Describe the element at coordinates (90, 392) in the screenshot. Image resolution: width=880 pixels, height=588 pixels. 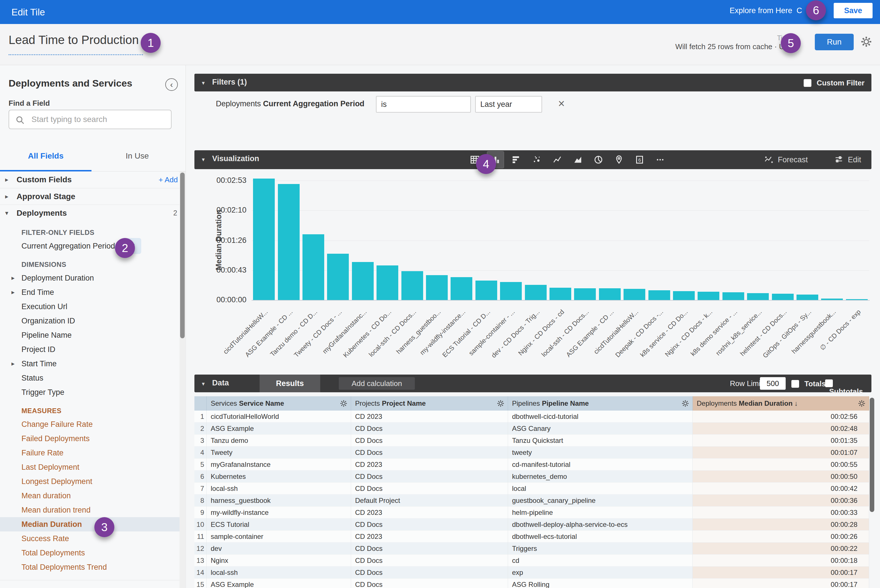
I see `sidebar-item-trigger-type: Trigger Type` at that location.